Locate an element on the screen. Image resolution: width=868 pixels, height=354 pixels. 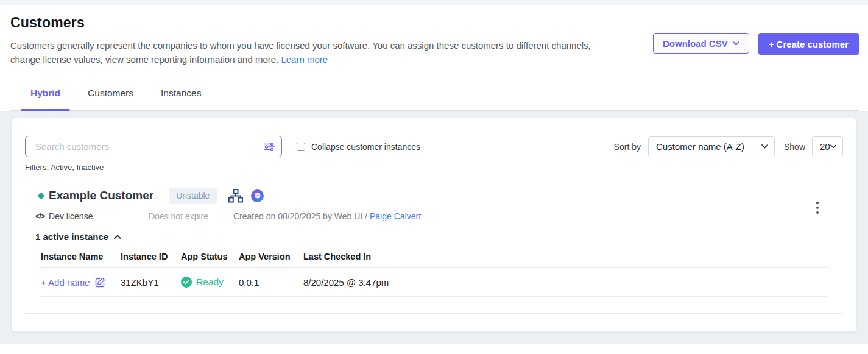
col-app-version: App Version is located at coordinates (271, 257).